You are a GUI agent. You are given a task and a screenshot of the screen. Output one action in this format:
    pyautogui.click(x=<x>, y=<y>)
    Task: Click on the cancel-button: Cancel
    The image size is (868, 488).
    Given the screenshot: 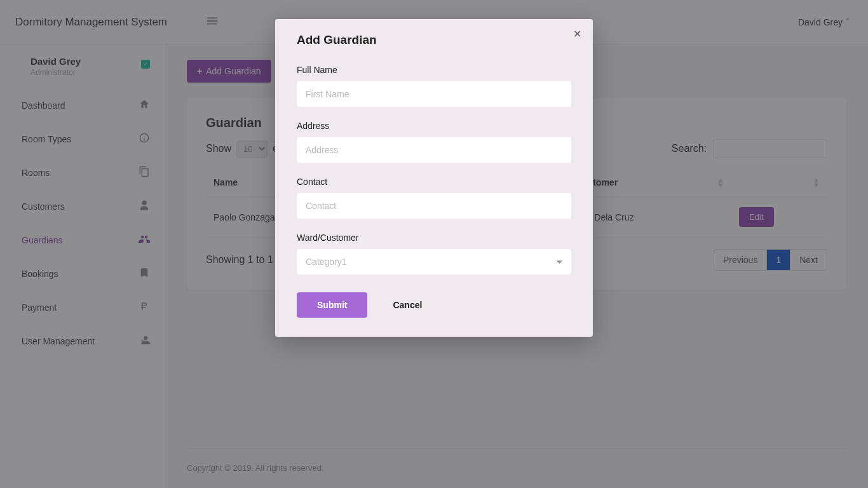 What is the action you would take?
    pyautogui.click(x=407, y=305)
    